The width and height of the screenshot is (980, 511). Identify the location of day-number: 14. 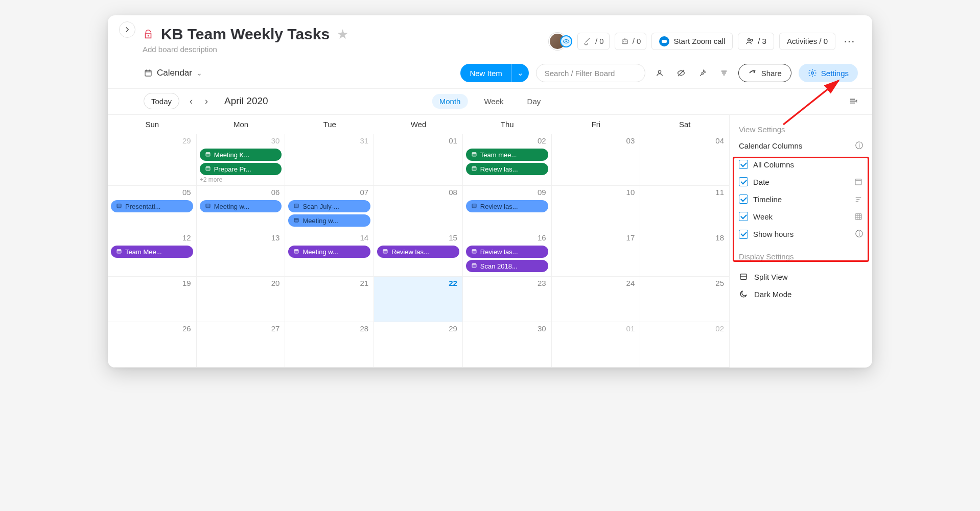
(364, 238).